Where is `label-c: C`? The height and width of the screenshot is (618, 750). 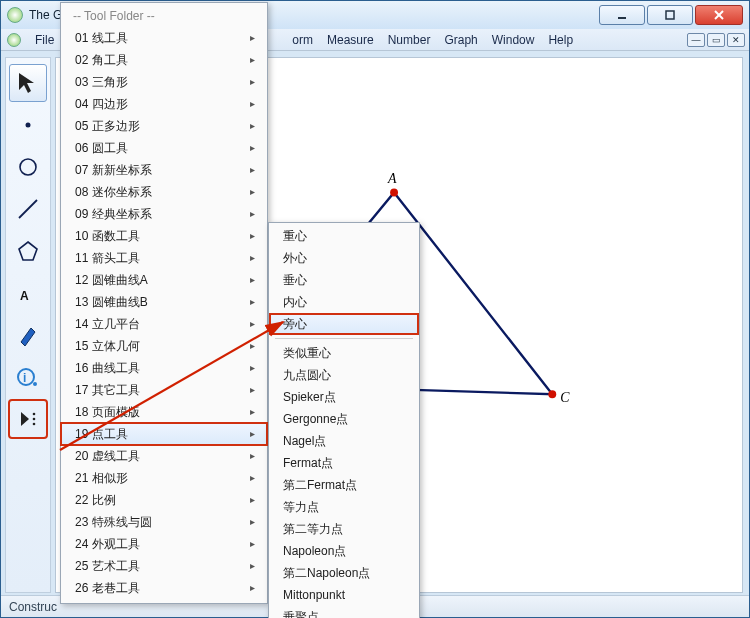 label-c: C is located at coordinates (565, 398).